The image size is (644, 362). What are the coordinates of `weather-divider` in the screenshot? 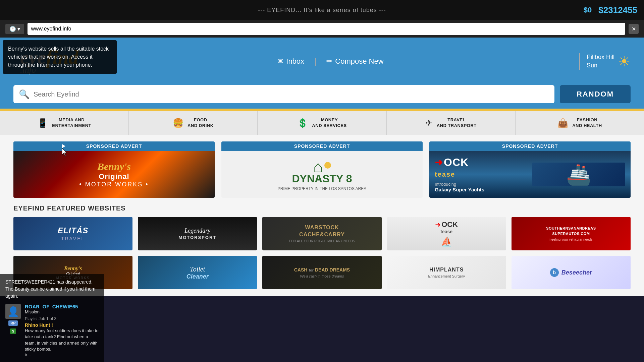 It's located at (580, 61).